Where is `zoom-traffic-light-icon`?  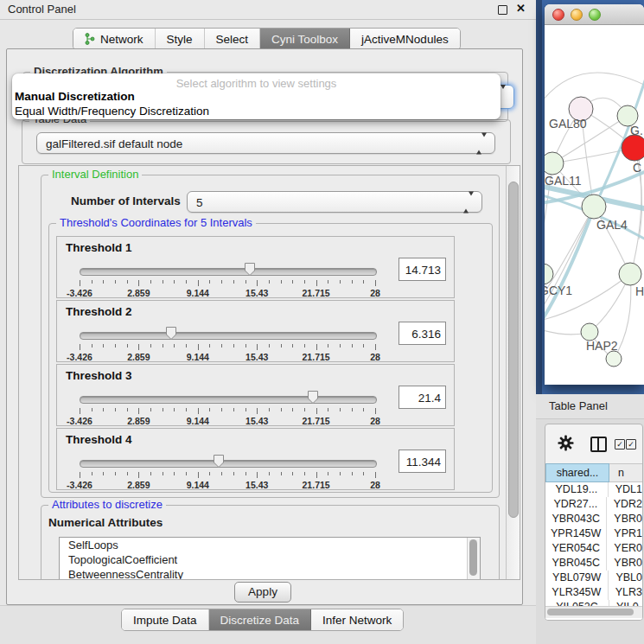
zoom-traffic-light-icon is located at coordinates (595, 15).